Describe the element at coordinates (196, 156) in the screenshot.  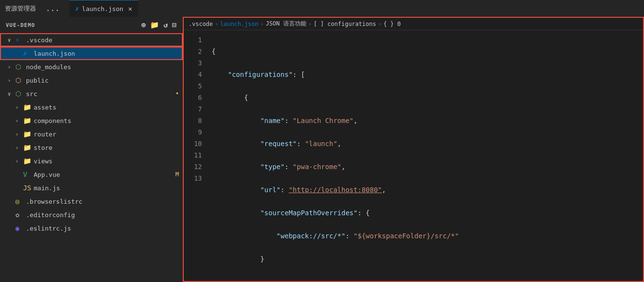
I see `line-numbers: 12345 678910 111213` at that location.